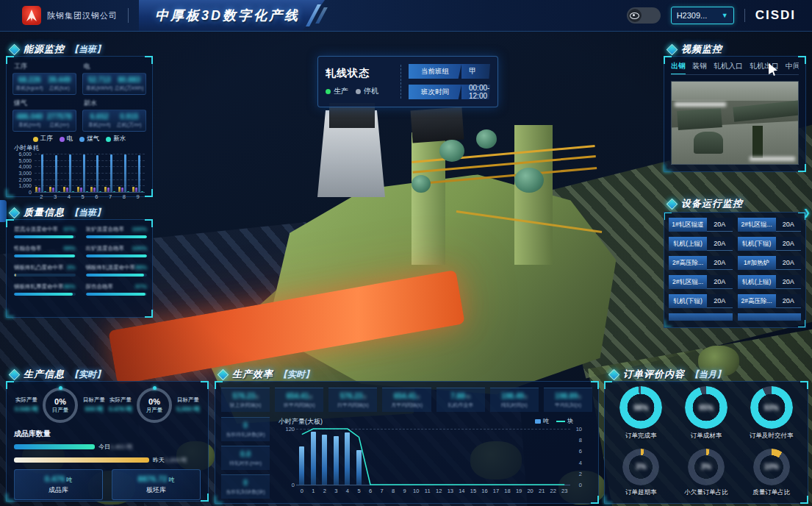 This screenshot has width=812, height=506. Describe the element at coordinates (57, 374) in the screenshot. I see `production-panel-title: 生产信息 【实时】` at that location.